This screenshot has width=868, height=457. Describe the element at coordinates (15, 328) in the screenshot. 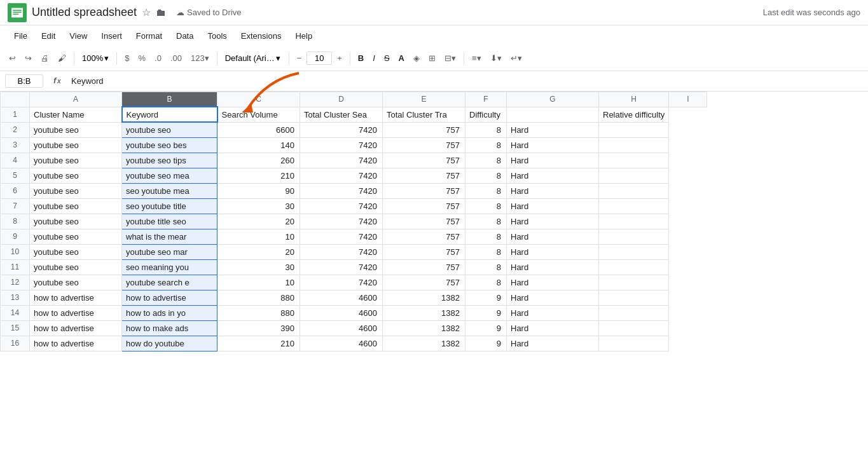

I see `row-header-15: 15` at that location.